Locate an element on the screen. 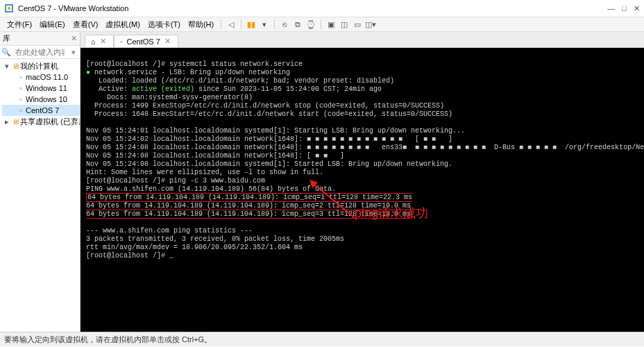 The width and height of the screenshot is (644, 347). toolbar-dropdown-icon: ▾ is located at coordinates (264, 24).